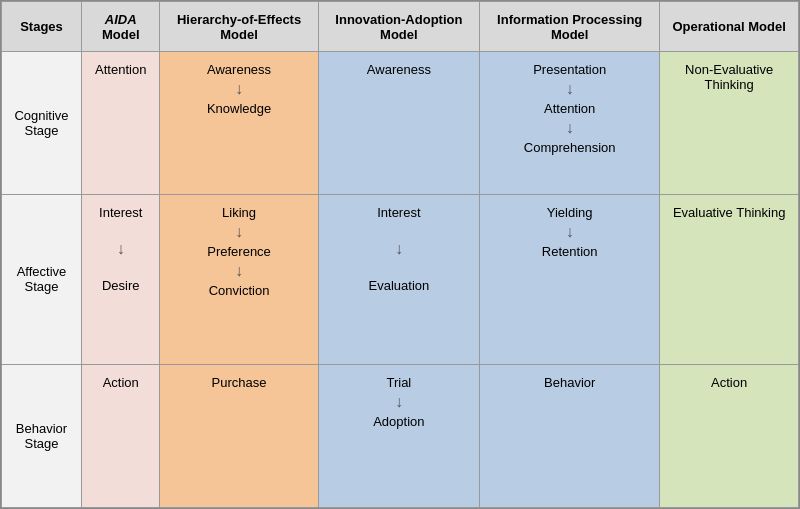 Image resolution: width=800 pixels, height=509 pixels. I want to click on header-aida: AIDA Model, so click(121, 27).